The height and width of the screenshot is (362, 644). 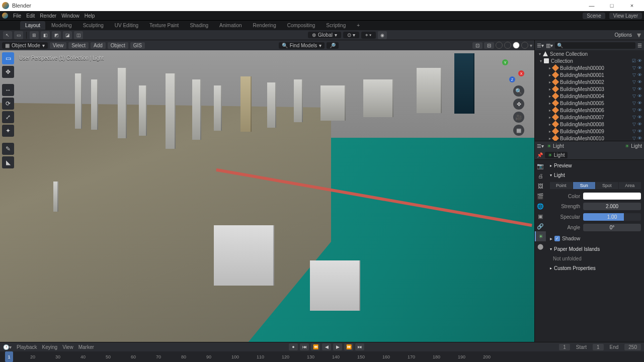 I want to click on tool-move: ↔, so click(x=8, y=90).